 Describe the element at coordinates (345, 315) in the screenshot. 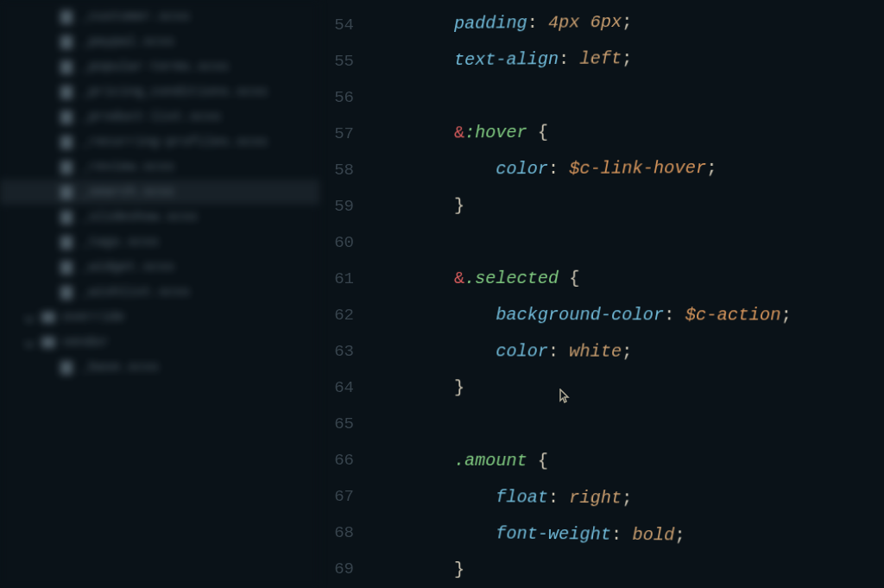

I see `line-number: 62` at that location.